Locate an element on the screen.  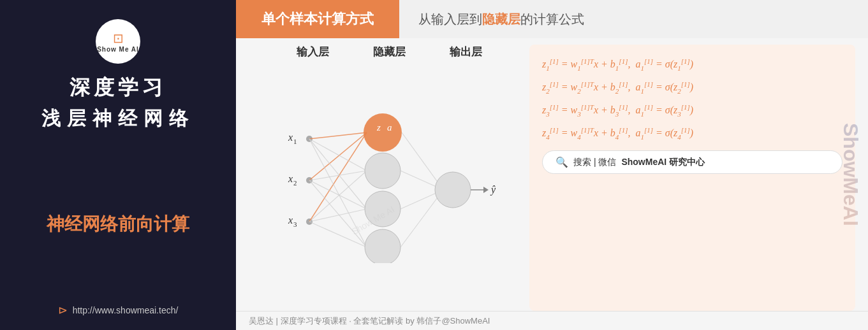
logo-circle: ⊡ Show Me AI is located at coordinates (118, 41).